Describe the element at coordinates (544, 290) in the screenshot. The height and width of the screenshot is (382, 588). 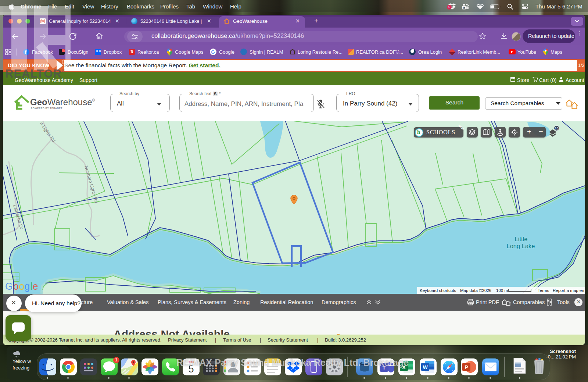
I see `svg-text: Terms` at that location.